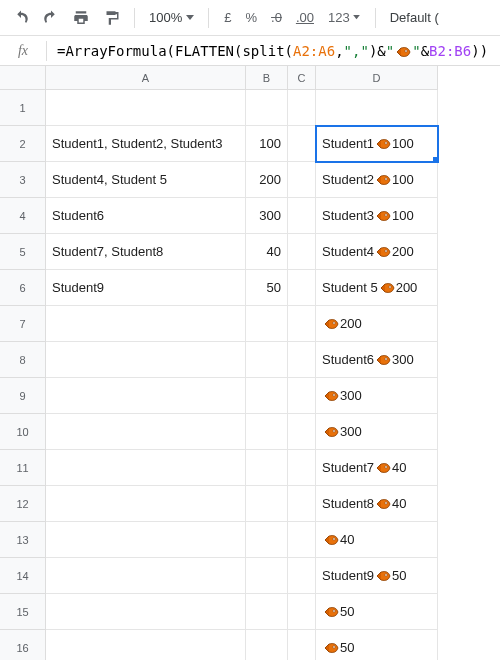 The height and width of the screenshot is (660, 500). Describe the element at coordinates (377, 396) in the screenshot. I see `cell-D9: 300` at that location.